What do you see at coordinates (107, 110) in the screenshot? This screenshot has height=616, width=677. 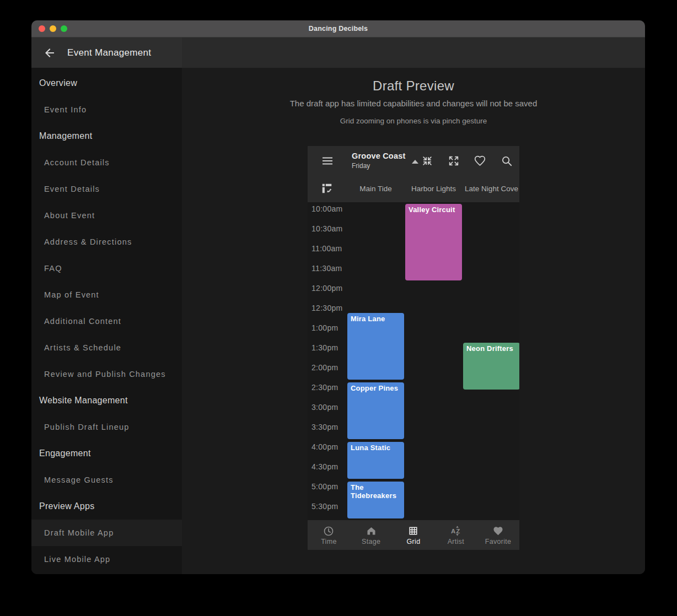 I see `sidebar-item-event-info: Event Info` at bounding box center [107, 110].